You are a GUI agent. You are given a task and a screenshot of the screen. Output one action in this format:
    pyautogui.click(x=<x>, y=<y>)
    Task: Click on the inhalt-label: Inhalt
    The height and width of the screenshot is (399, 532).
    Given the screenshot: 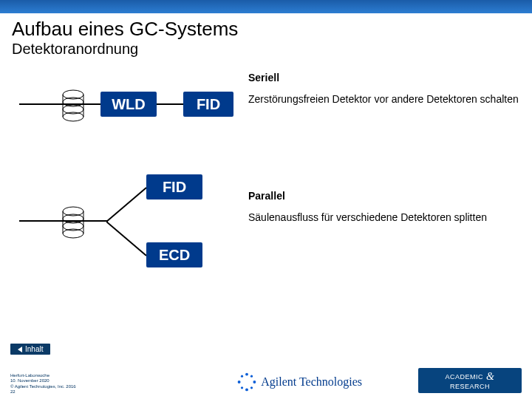 What is the action you would take?
    pyautogui.click(x=34, y=349)
    